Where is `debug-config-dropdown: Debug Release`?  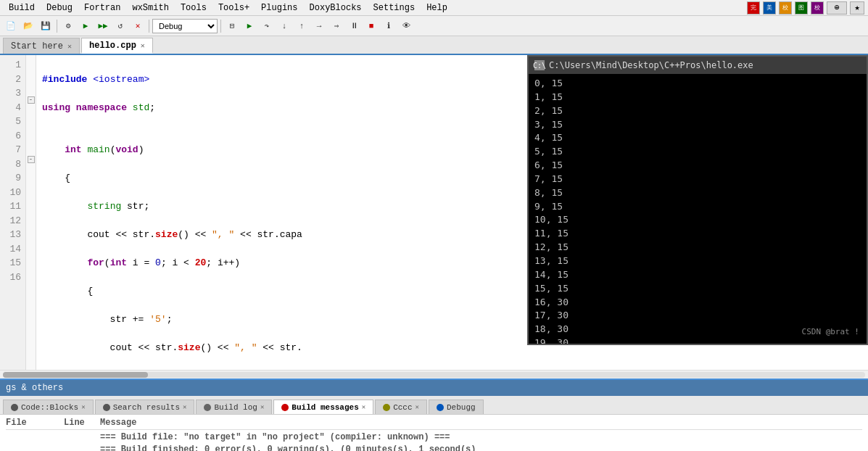 debug-config-dropdown: Debug Release is located at coordinates (185, 26).